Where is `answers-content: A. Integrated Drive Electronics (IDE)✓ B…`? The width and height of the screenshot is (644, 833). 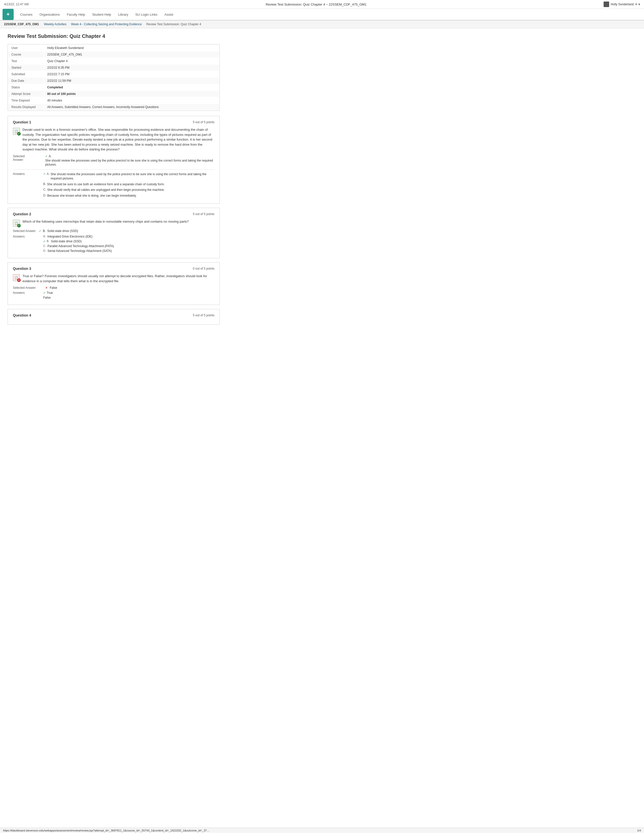
answers-content: A. Integrated Drive Electronics (IDE)✓ B… is located at coordinates (129, 244).